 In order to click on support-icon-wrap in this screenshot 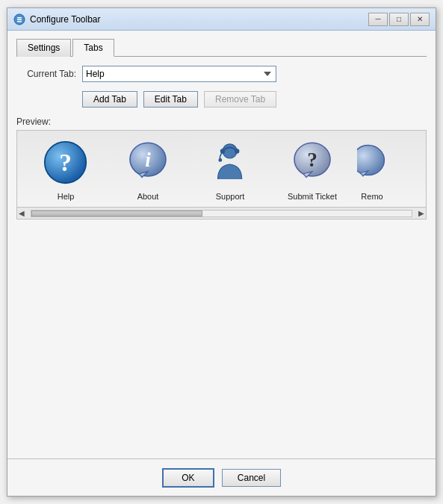, I will do `click(230, 163)`.